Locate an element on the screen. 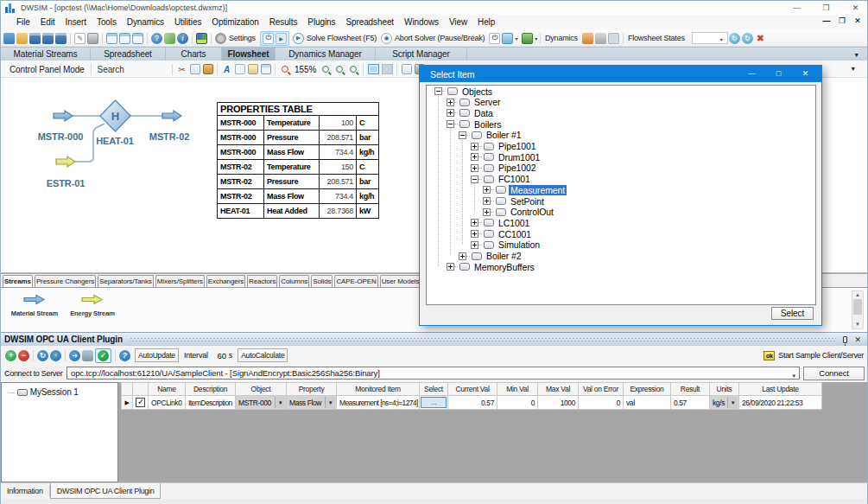 Image resolution: width=868 pixels, height=504 pixels. save-all-icon is located at coordinates (60, 38).